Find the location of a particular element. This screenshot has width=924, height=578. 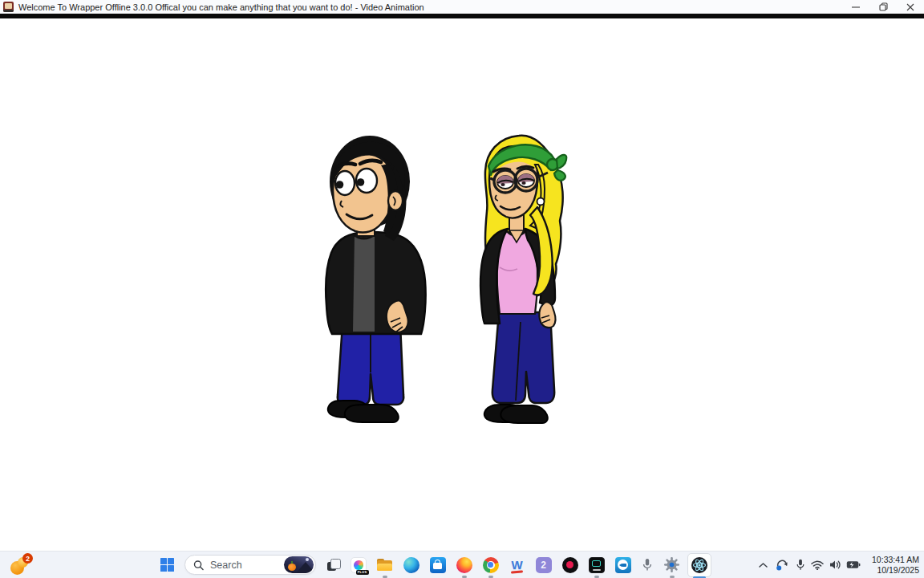

window-controls is located at coordinates (883, 6).